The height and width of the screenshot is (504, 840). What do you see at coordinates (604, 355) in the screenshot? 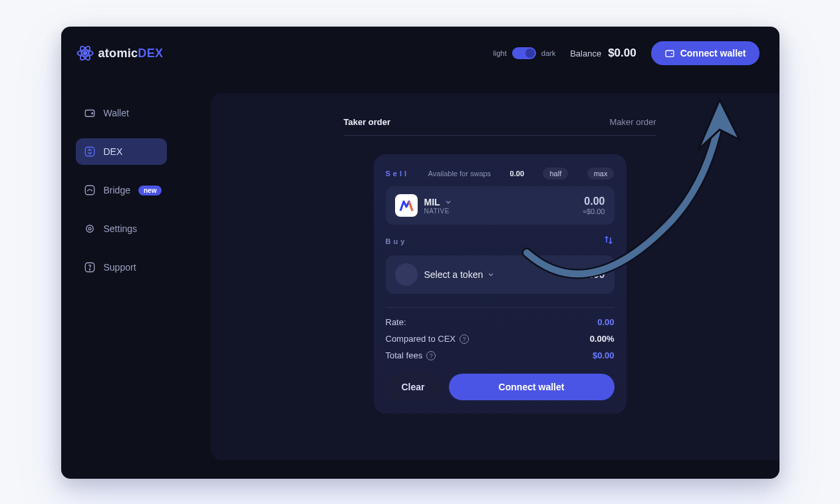
I see `fees-value: $0.00` at bounding box center [604, 355].